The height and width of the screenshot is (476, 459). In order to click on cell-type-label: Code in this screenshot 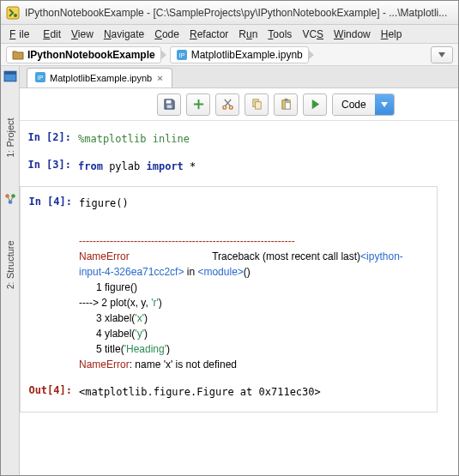, I will do `click(353, 105)`.